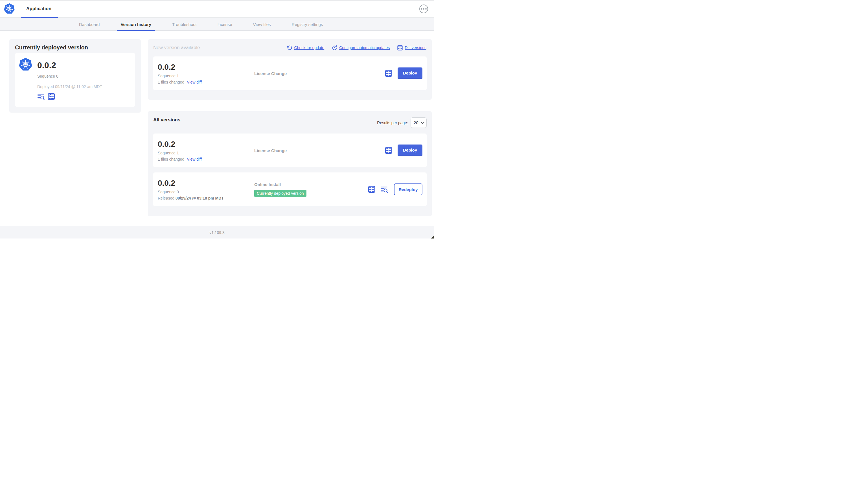 The width and height of the screenshot is (868, 477). Describe the element at coordinates (217, 9) in the screenshot. I see `app-header: Application` at that location.